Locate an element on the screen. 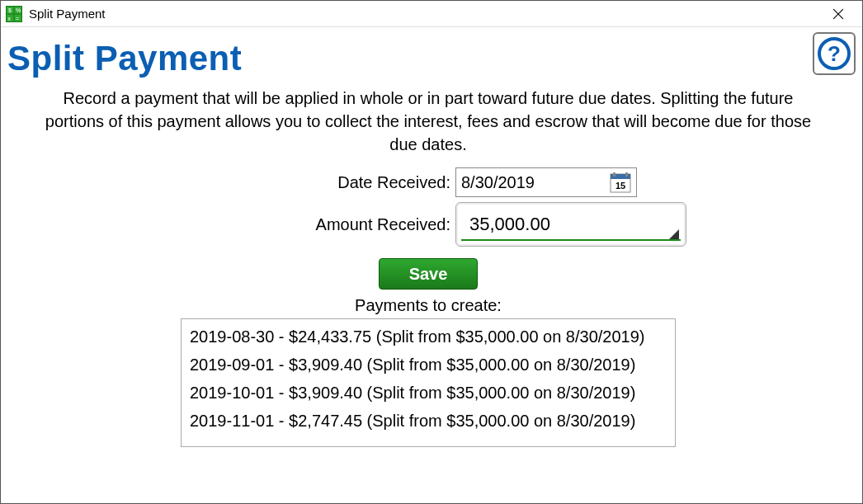 This screenshot has height=504, width=863. svg-text: 15 is located at coordinates (620, 186).